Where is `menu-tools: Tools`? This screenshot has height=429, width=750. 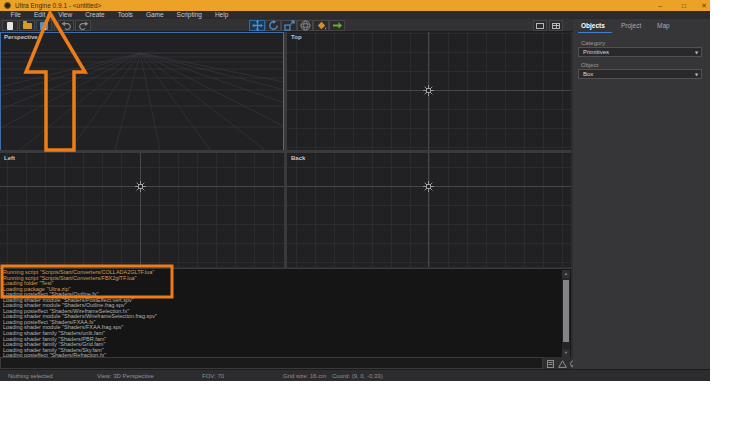 menu-tools: Tools is located at coordinates (125, 15).